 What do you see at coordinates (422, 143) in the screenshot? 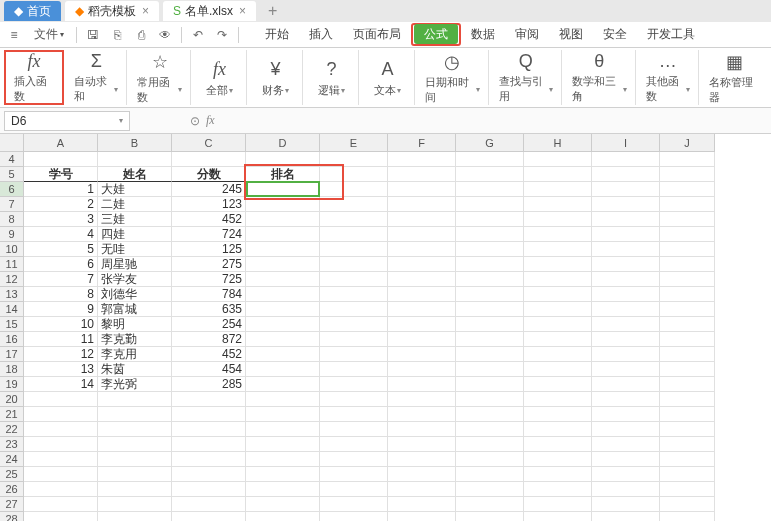
I see `col-header: F` at bounding box center [422, 143].